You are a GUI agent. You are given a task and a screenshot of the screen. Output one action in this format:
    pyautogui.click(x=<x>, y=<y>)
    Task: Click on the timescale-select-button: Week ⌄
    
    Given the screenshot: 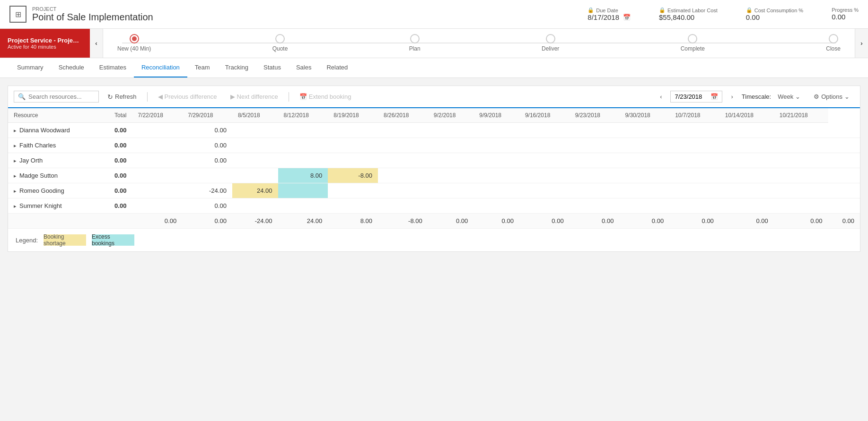 What is the action you would take?
    pyautogui.click(x=789, y=96)
    